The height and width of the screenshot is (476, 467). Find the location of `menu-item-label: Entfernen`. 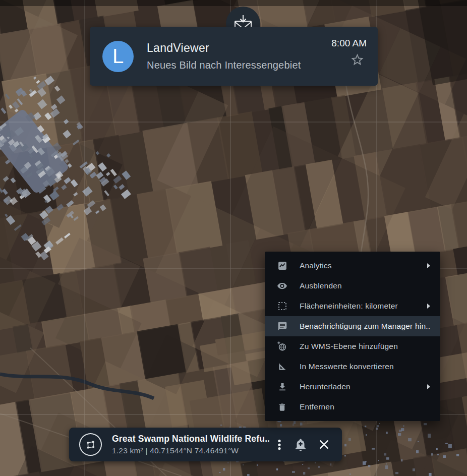

menu-item-label: Entfernen is located at coordinates (317, 407).